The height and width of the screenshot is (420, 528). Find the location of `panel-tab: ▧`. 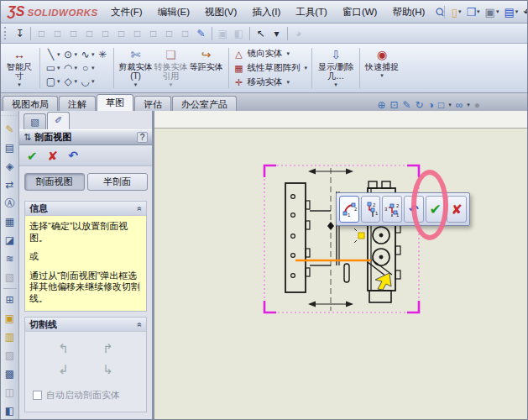

panel-tab: ▧ is located at coordinates (35, 121).